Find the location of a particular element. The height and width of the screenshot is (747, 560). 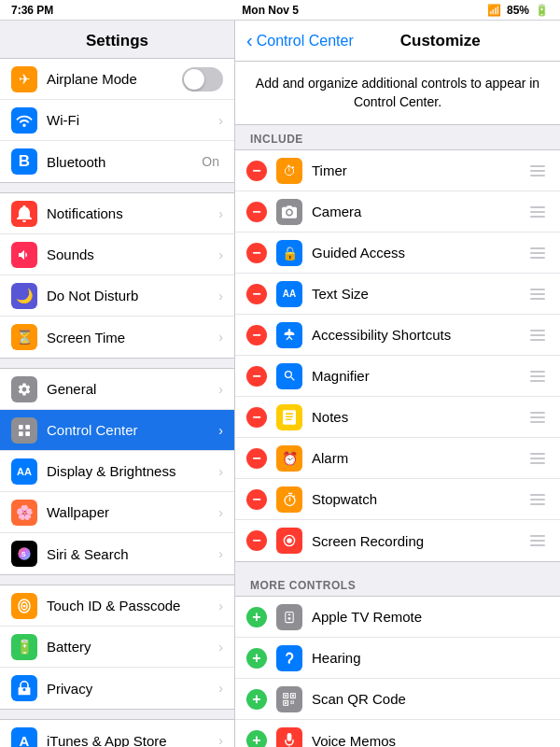

battery-icon: 🔋 is located at coordinates (541, 10).